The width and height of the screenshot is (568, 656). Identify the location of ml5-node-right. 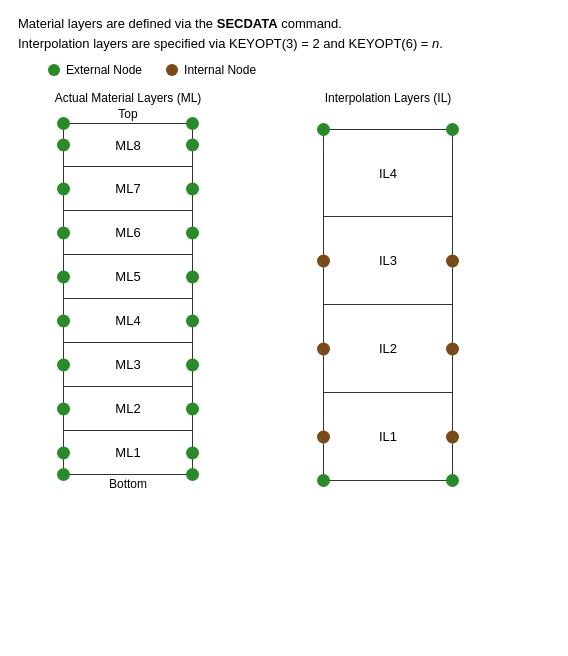
(192, 276).